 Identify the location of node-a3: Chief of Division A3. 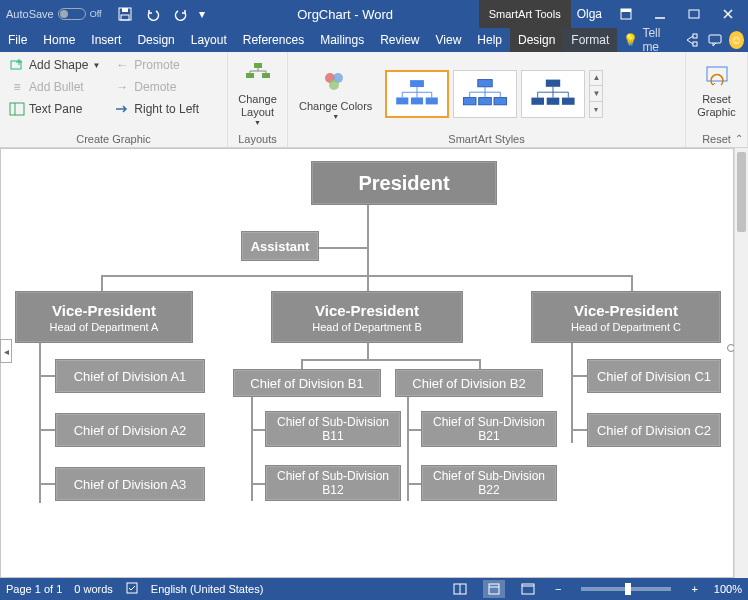
(130, 484).